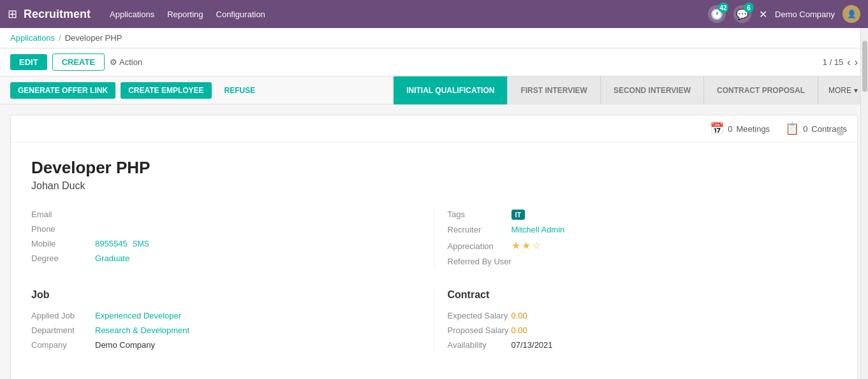  Describe the element at coordinates (480, 345) in the screenshot. I see `availability-label: Availability` at that location.